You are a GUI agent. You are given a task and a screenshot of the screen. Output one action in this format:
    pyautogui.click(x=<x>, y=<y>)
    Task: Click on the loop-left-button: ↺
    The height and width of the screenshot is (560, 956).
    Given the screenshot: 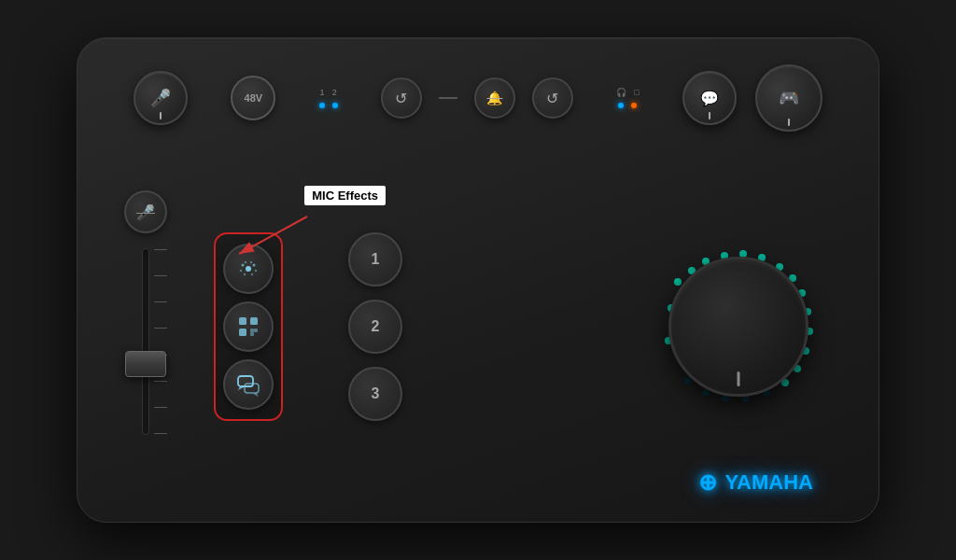 What is the action you would take?
    pyautogui.click(x=401, y=98)
    